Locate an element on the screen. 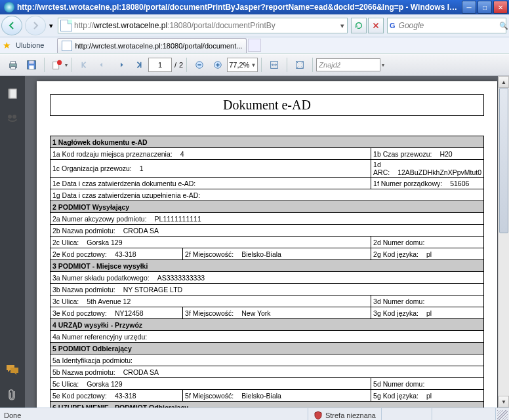  tab-page-icon is located at coordinates (67, 46).